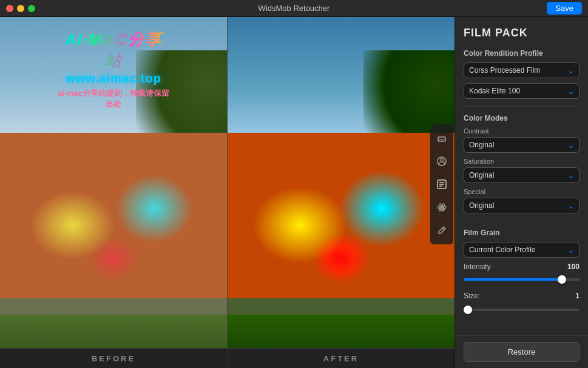 The height and width of the screenshot is (368, 588). I want to click on intensity-slider-track, so click(522, 279).